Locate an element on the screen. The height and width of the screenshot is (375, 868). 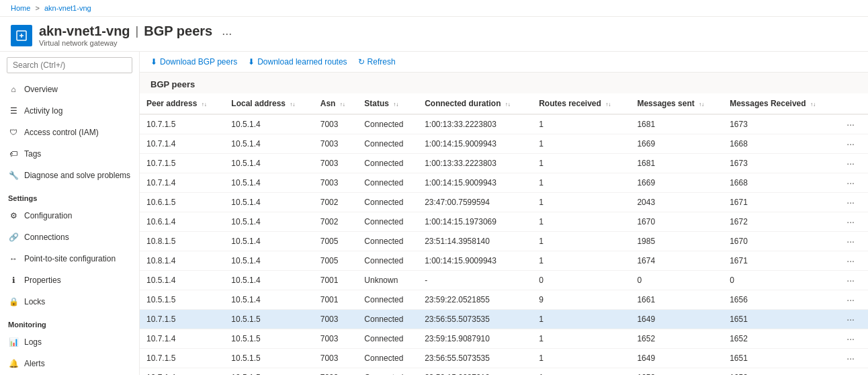
cell-peer-address: 10.6.1.5 is located at coordinates (182, 203).